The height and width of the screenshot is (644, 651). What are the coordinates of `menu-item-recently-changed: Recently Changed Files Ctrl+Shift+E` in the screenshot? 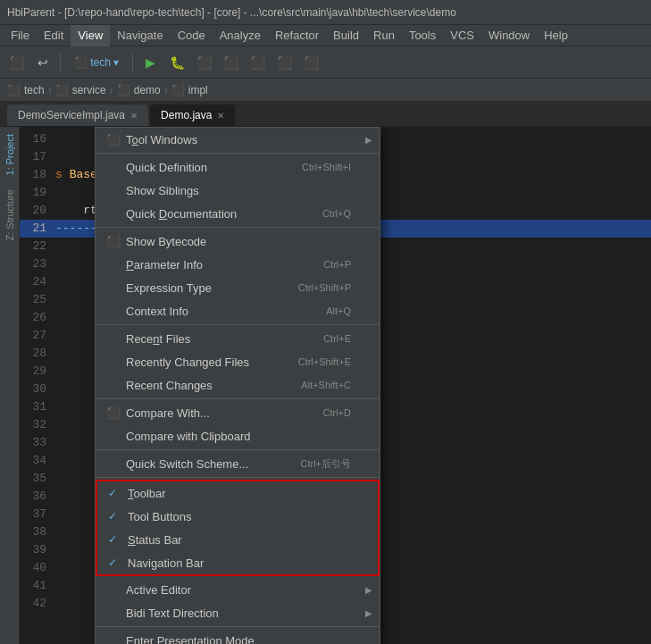 It's located at (238, 362).